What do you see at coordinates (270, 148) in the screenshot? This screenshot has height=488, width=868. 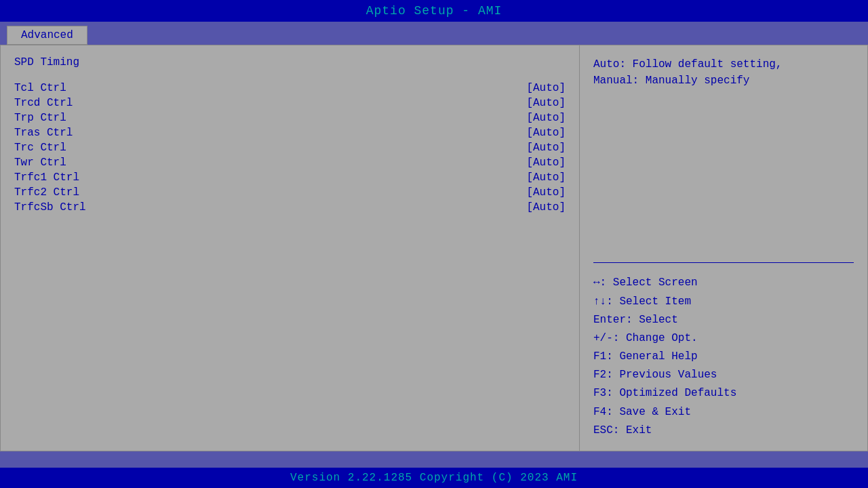 I see `setting-name: Trc Ctrl` at bounding box center [270, 148].